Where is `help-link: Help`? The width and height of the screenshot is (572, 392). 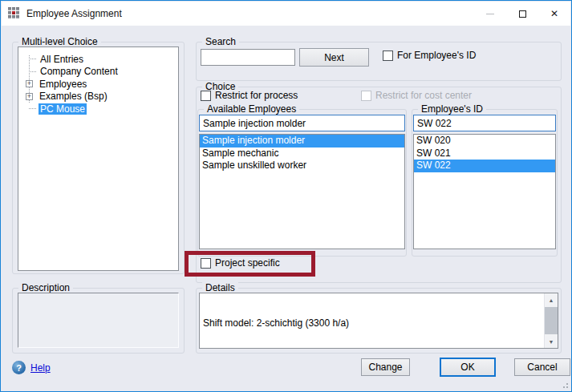
help-link: Help is located at coordinates (40, 368).